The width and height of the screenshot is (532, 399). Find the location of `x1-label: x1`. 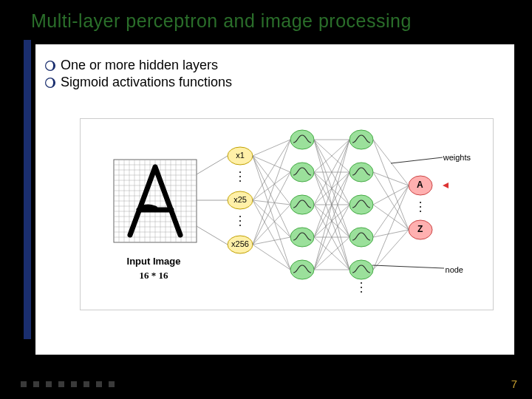

x1-label: x1 is located at coordinates (240, 155).